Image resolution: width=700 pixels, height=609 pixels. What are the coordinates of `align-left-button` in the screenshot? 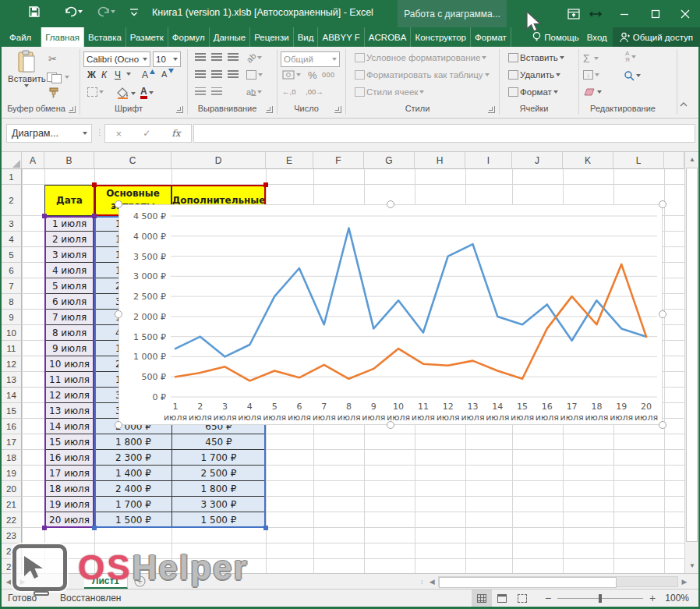 It's located at (200, 74).